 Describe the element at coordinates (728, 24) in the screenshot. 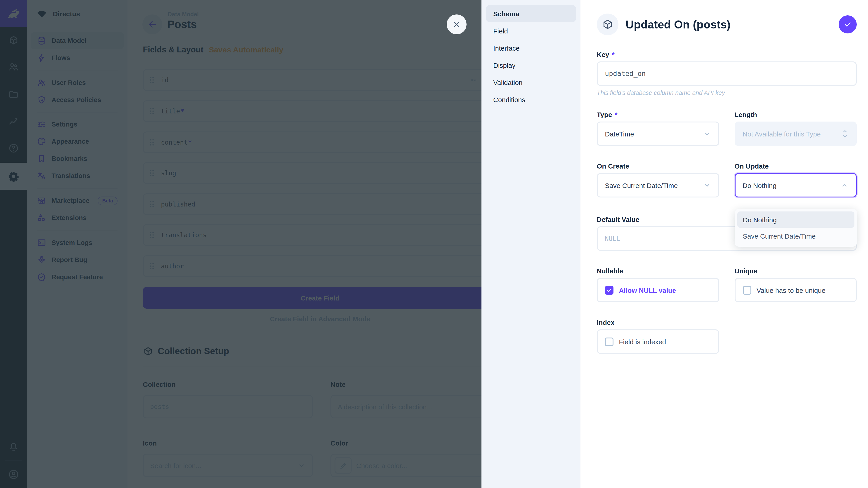

I see `drawer-title: Updated On (posts)` at that location.